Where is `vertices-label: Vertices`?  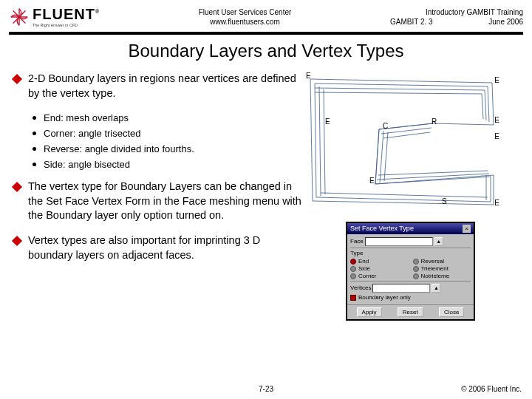 vertices-label: Vertices is located at coordinates (361, 288).